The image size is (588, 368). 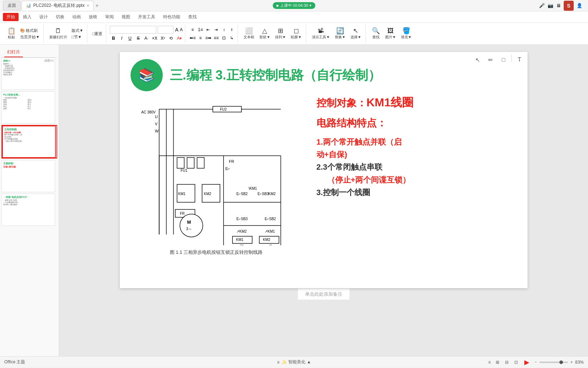 I want to click on picture-icon: 🖼, so click(x=391, y=31).